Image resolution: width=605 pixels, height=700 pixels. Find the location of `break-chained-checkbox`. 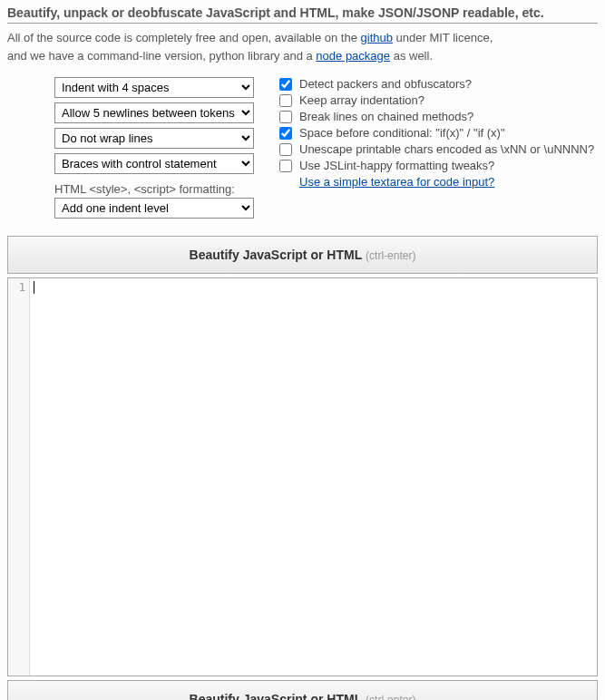

break-chained-checkbox is located at coordinates (286, 117).